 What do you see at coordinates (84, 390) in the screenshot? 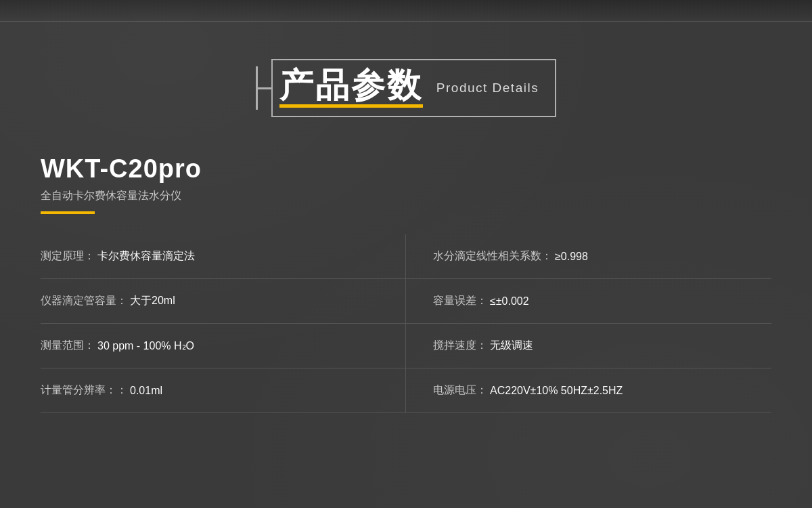
I see `spec-label-6: 计量管分辨率：：` at bounding box center [84, 390].